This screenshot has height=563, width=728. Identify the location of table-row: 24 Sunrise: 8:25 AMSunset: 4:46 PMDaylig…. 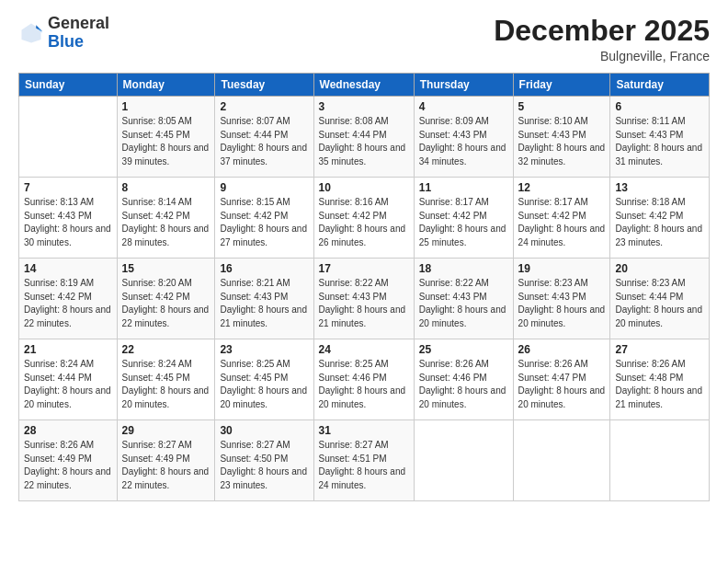
(364, 380).